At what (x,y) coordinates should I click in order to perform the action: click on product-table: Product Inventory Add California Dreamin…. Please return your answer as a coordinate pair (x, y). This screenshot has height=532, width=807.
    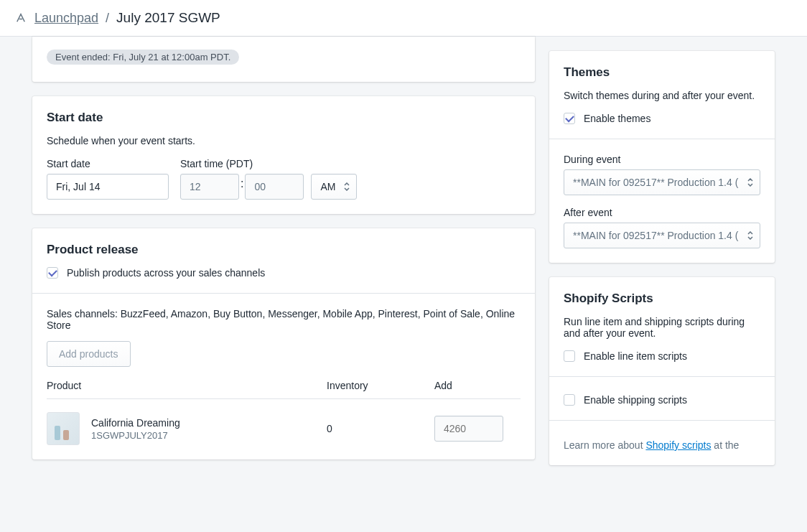
    Looking at the image, I should click on (284, 412).